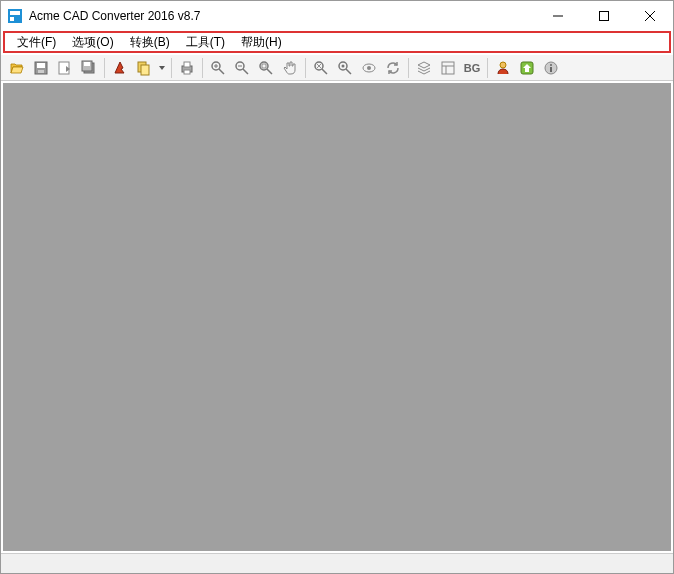  Describe the element at coordinates (472, 68) in the screenshot. I see `bg-color-button: BG` at that location.